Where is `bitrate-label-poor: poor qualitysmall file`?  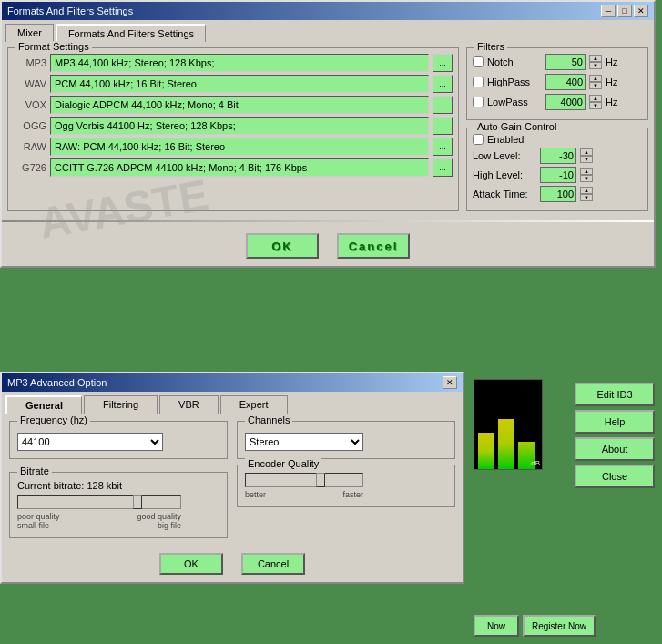
bitrate-label-poor: poor qualitysmall file is located at coordinates (38, 521).